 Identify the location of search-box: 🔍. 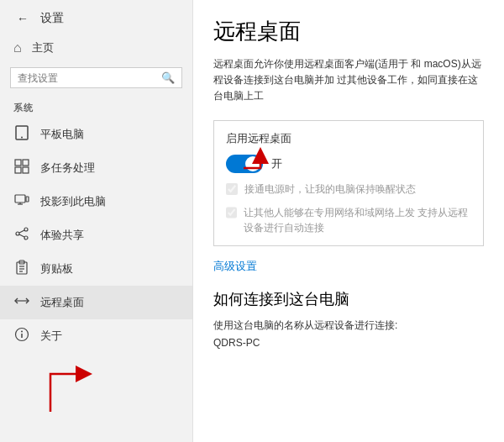
(96, 77).